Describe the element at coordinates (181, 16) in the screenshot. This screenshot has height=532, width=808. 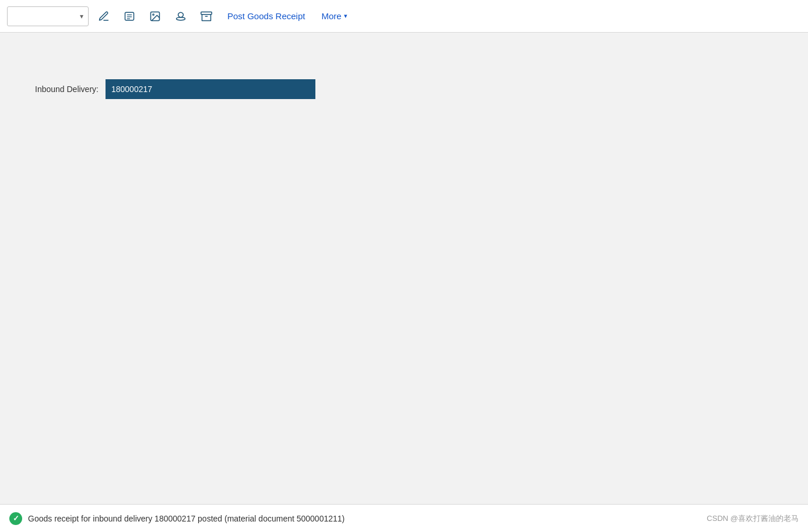
I see `hat-icon-button` at that location.